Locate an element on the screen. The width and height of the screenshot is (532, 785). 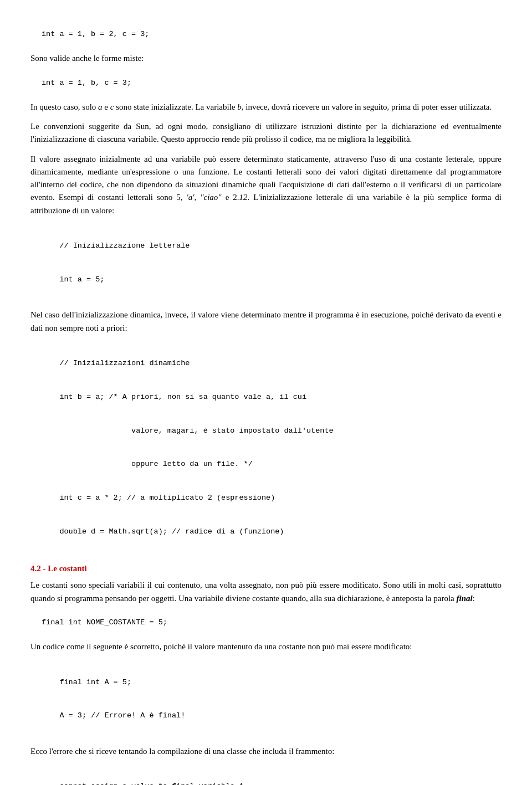
paragraph-7: Un codice come il seguente è scorretto, … is located at coordinates (266, 647).